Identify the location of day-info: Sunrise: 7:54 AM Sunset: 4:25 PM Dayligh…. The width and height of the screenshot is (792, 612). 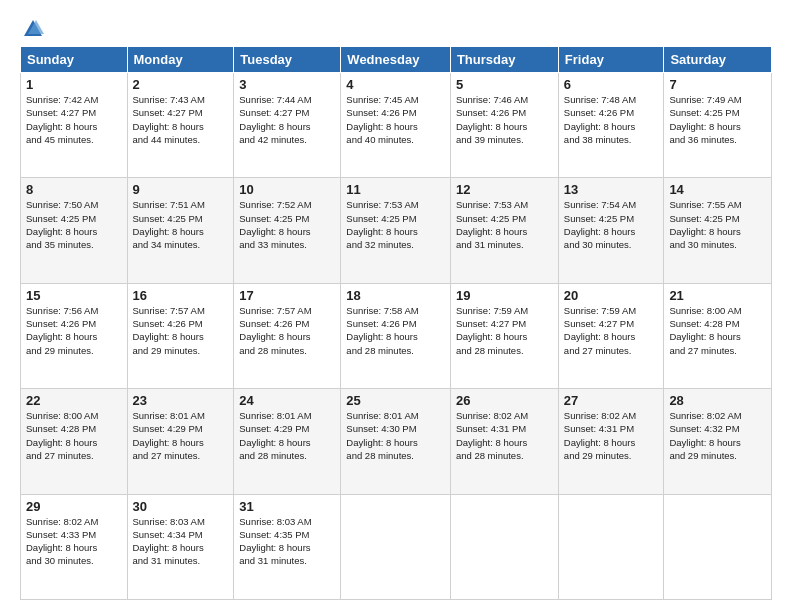
(612, 224).